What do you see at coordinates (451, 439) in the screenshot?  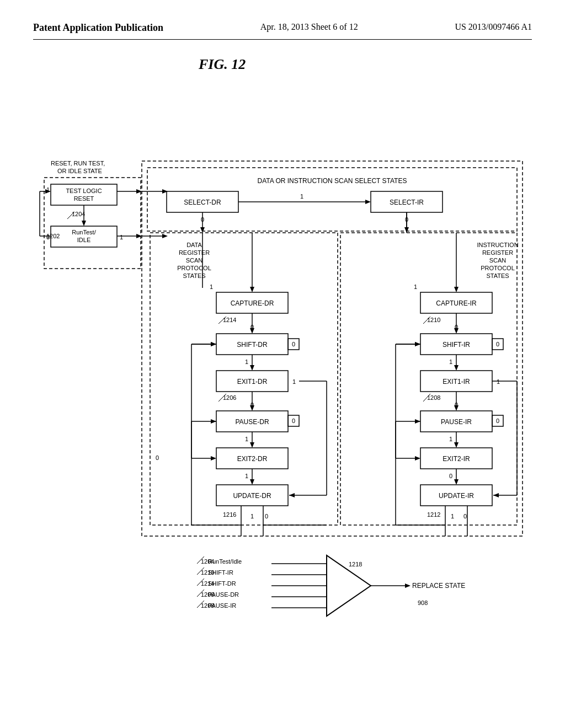 I see `label-1-pause-ir: 1` at bounding box center [451, 439].